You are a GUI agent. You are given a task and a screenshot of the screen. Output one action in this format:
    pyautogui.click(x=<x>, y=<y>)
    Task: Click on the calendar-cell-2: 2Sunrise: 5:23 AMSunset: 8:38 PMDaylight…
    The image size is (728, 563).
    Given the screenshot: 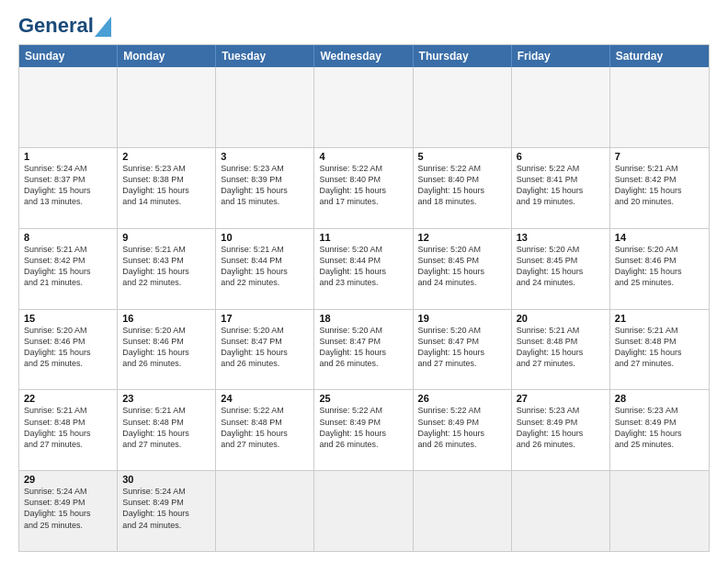 What is the action you would take?
    pyautogui.click(x=167, y=188)
    